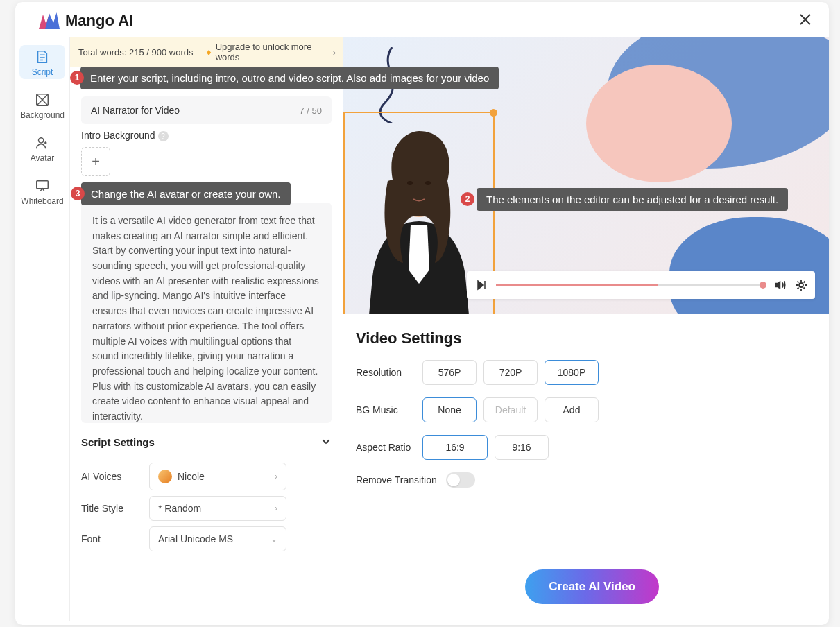 This screenshot has height=627, width=840. What do you see at coordinates (42, 62) in the screenshot?
I see `sidebar-item-script: Script` at bounding box center [42, 62].